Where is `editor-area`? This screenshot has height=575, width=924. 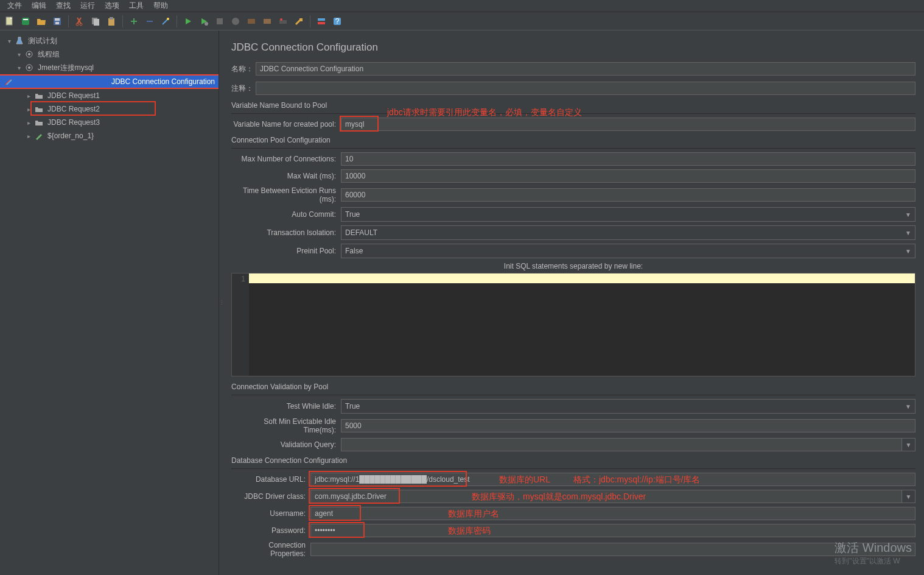
editor-area is located at coordinates (582, 325).